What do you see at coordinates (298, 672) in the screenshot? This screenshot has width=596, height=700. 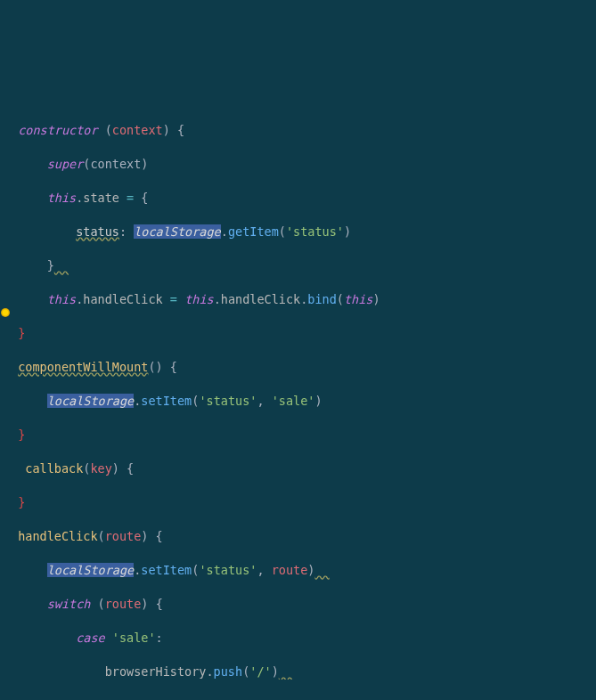 I see `code-line: browserHistory.push('/')` at bounding box center [298, 672].